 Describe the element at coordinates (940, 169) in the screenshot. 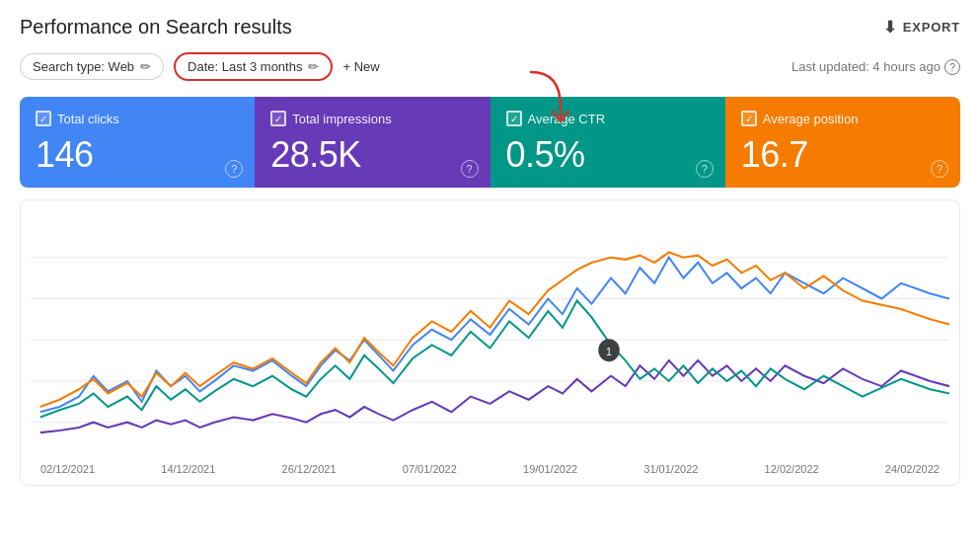

I see `position-help-icon: ?` at that location.